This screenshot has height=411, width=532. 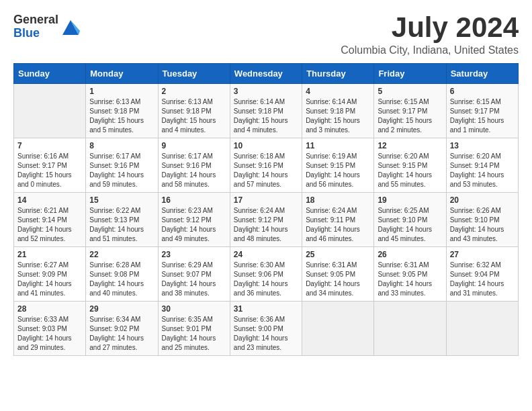 What do you see at coordinates (50, 274) in the screenshot?
I see `calendar-cell: 21Sunrise: 6:27 AM Sunset: 9:09 PM Dayli…` at bounding box center [50, 274].